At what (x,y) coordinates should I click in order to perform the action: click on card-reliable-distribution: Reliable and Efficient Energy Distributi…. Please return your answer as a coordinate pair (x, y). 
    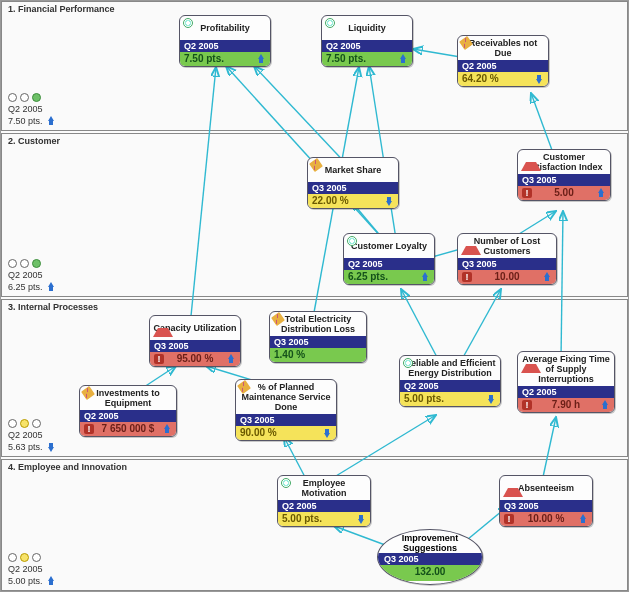
    Looking at the image, I should click on (450, 381).